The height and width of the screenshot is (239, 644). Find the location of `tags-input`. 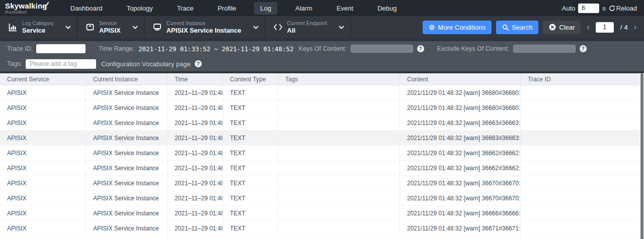

tags-input is located at coordinates (61, 64).